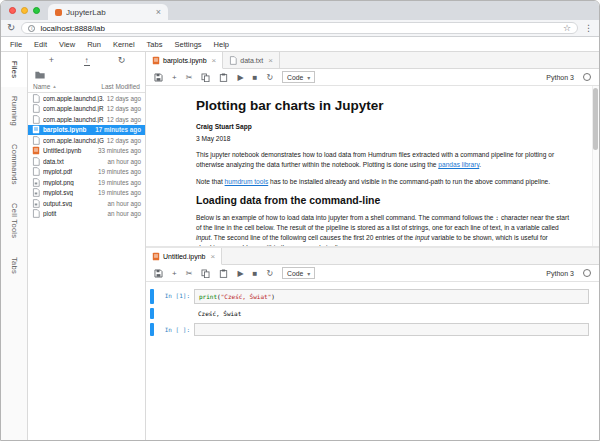 The height and width of the screenshot is (441, 600). I want to click on doc-paragraph-1: This jupyter notebook demonstrates how t…, so click(384, 160).